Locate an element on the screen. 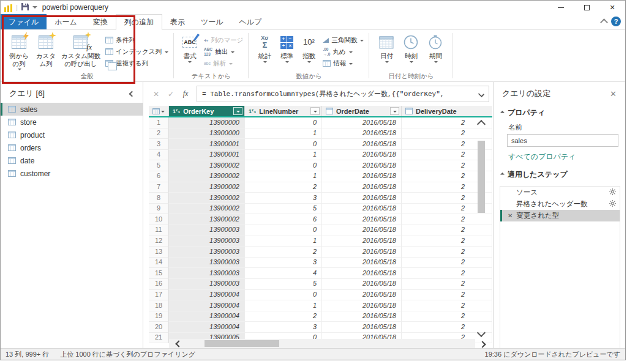 The height and width of the screenshot is (364, 627). column-header-orderkey: 1²₃OrderKey is located at coordinates (207, 111).